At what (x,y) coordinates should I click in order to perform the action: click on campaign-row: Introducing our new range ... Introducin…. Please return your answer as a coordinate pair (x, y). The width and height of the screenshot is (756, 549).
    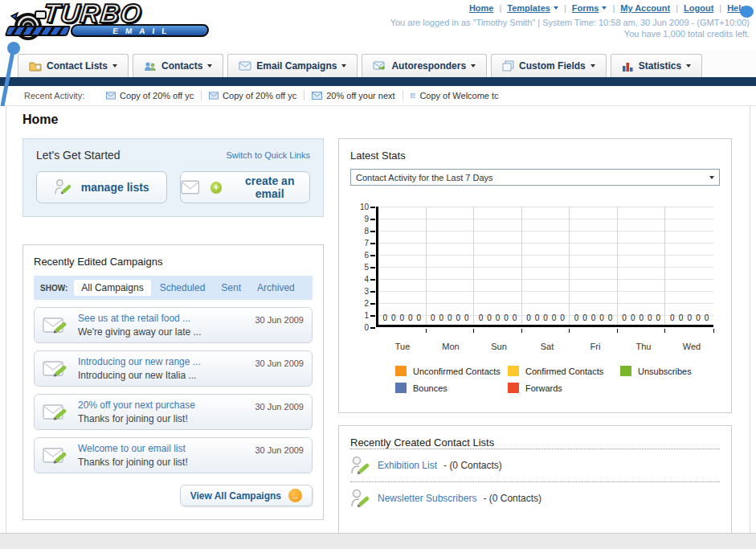
    Looking at the image, I should click on (174, 368).